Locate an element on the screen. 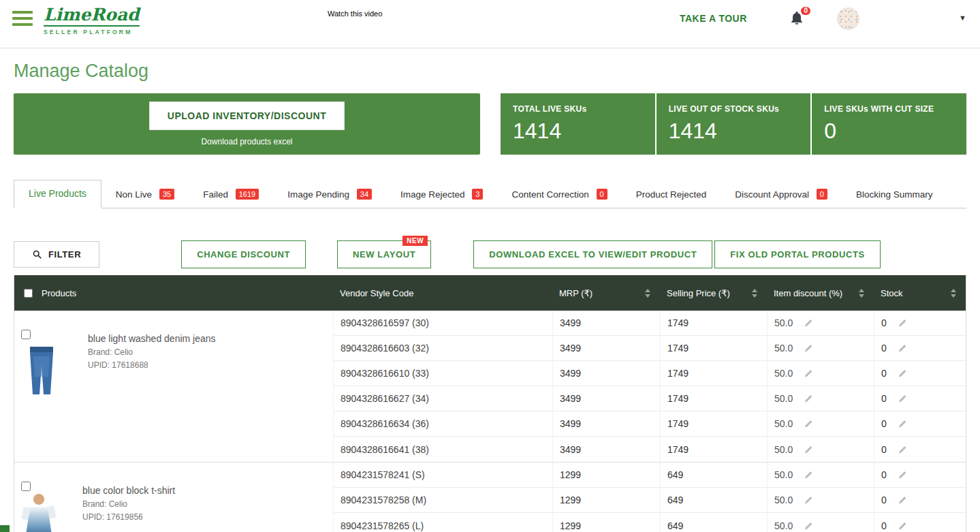 This screenshot has width=980, height=532. sort-item-discount-icon is located at coordinates (862, 293).